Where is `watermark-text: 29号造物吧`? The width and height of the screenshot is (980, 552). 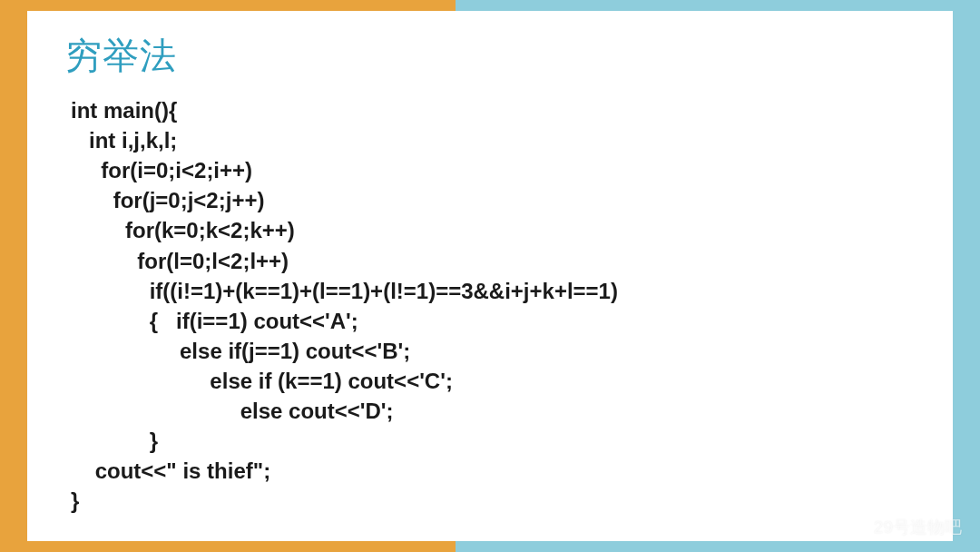
watermark-text: 29号造物吧 is located at coordinates (918, 527).